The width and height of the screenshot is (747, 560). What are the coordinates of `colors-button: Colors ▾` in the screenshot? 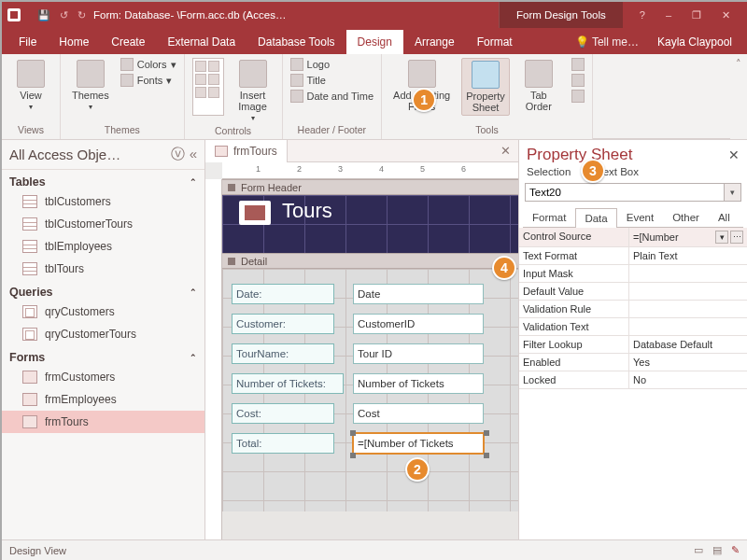 It's located at (148, 64).